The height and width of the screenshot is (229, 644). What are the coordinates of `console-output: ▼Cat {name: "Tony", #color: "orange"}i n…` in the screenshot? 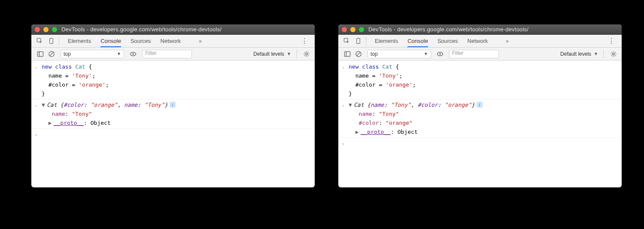 It's located at (483, 118).